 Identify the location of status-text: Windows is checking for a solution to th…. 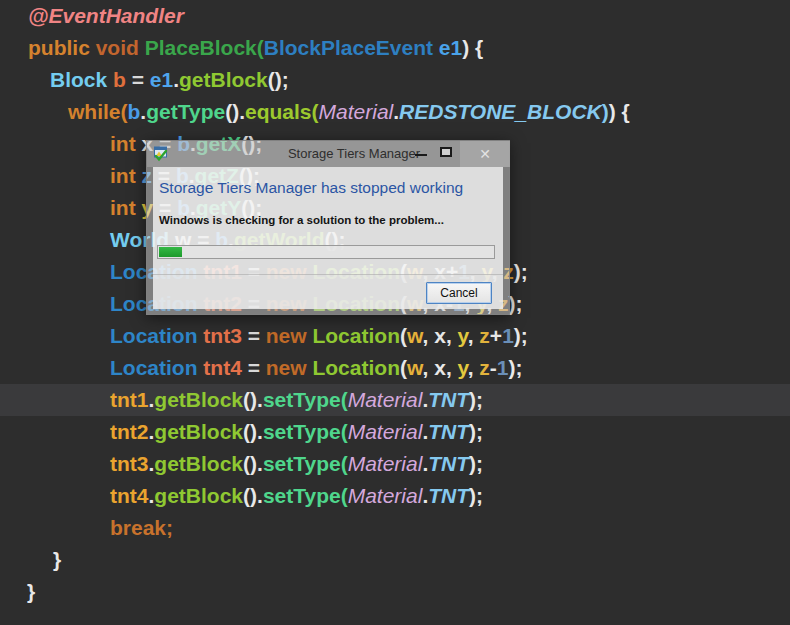
(302, 220).